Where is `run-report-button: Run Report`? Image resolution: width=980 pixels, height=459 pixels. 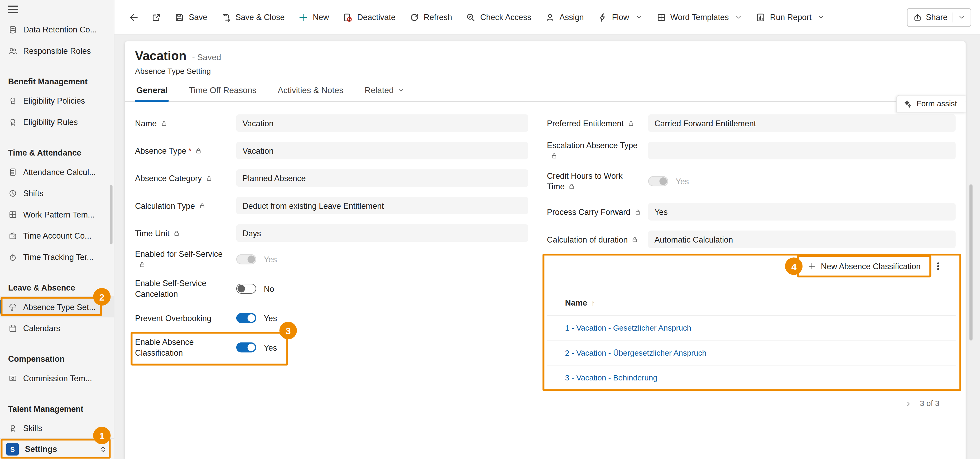 run-report-button: Run Report is located at coordinates (790, 17).